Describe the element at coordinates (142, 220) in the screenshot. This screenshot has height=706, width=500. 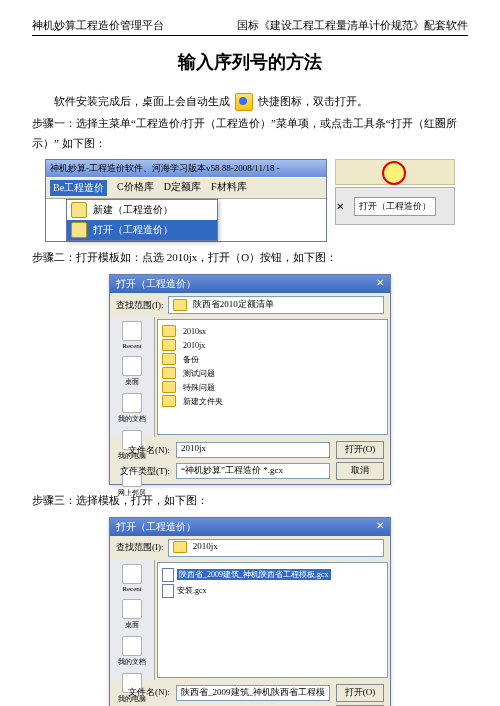
I see `submenu: 新建（工程造价） 打开（工程造价）` at that location.